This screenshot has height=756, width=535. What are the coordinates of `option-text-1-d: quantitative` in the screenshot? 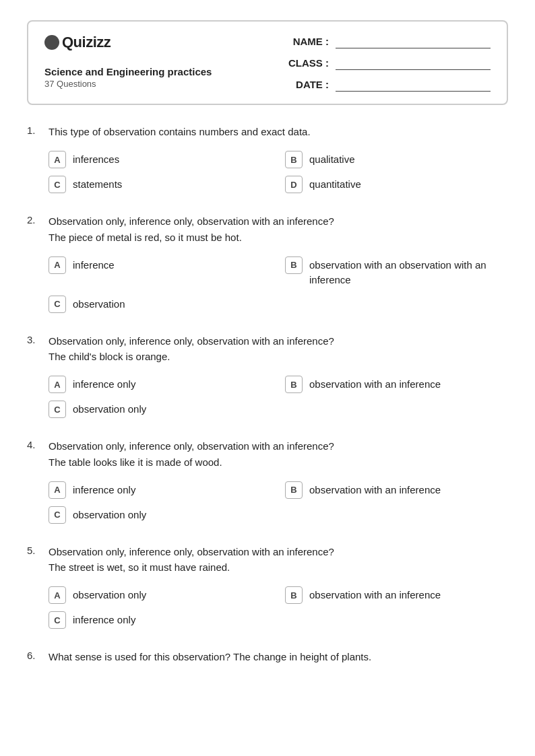 It's located at (336, 184).